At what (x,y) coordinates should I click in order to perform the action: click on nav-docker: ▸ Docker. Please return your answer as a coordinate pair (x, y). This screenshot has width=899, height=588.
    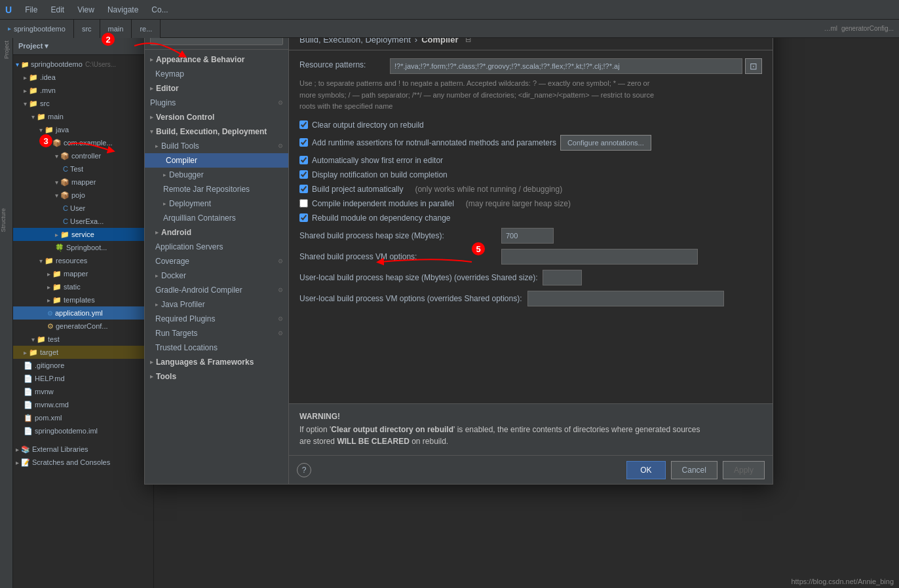
    Looking at the image, I should click on (216, 276).